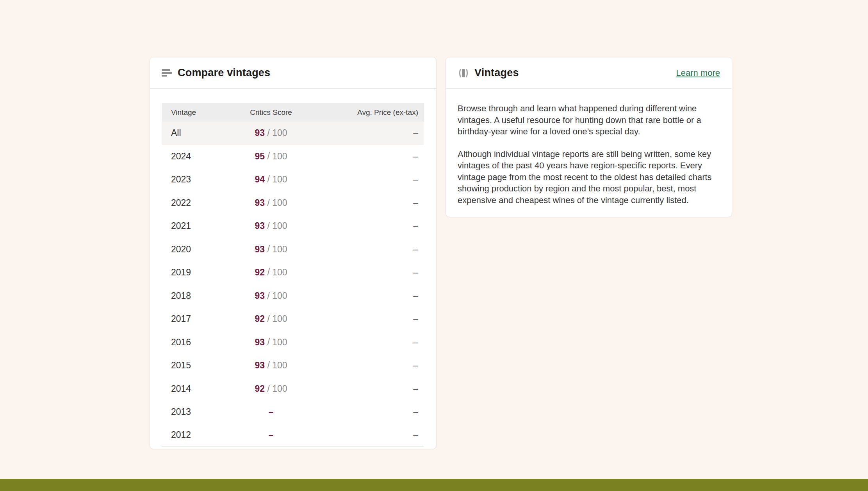 The height and width of the screenshot is (491, 868). I want to click on vintage-cell: 2014, so click(195, 389).